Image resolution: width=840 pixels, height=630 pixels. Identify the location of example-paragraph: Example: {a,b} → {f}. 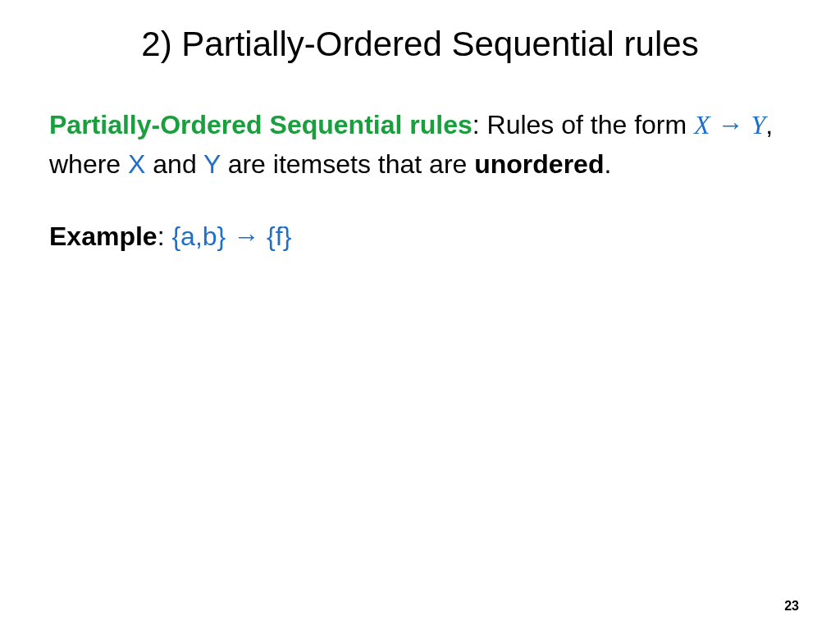
(420, 236).